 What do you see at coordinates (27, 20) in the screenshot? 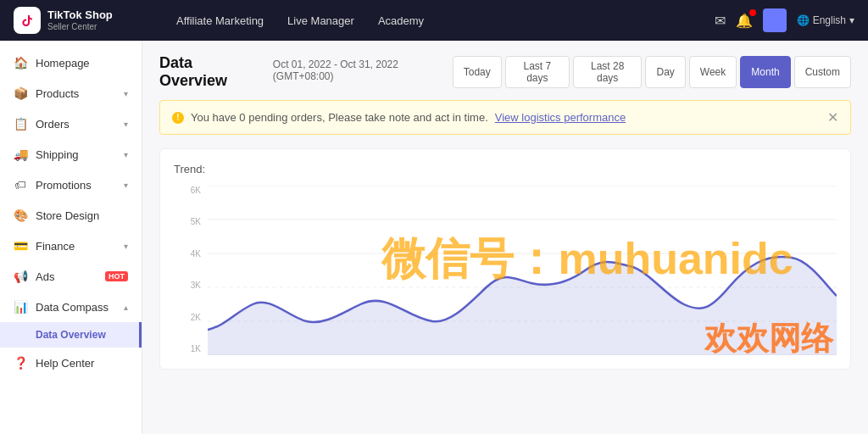
I see `tiktok-logo-icon` at bounding box center [27, 20].